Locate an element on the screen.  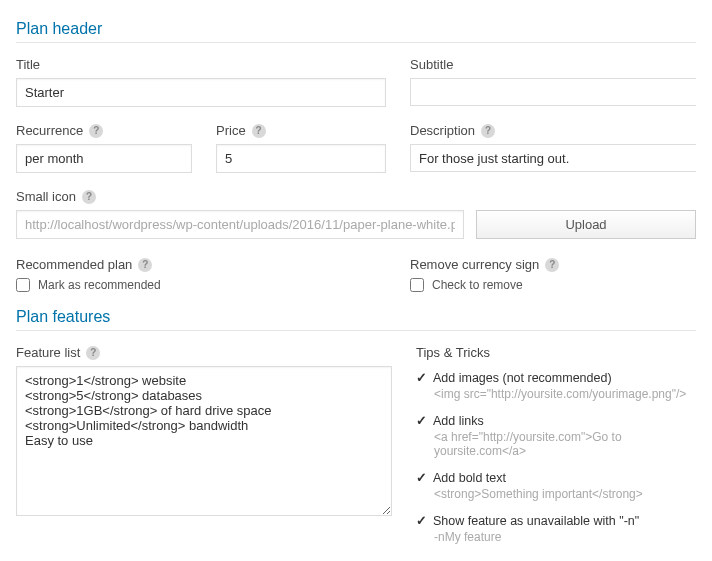
remove-currency-label: Remove currency sign? is located at coordinates (553, 264).